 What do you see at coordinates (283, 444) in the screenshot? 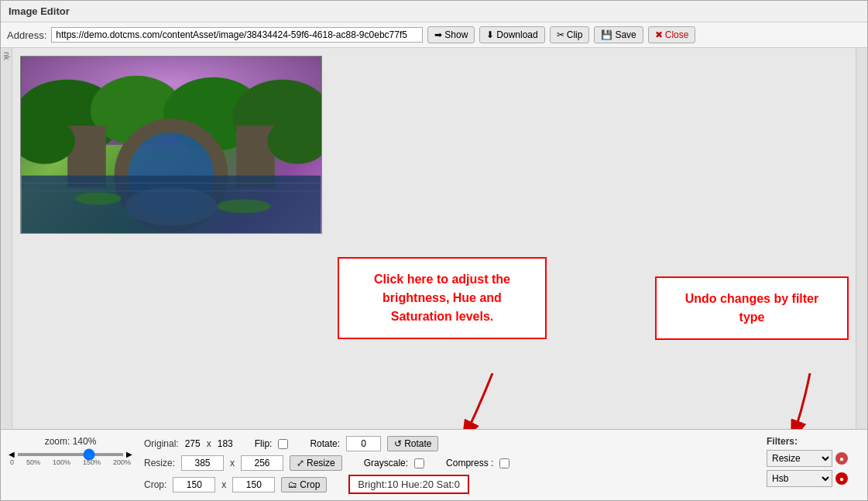
I see `flip-checkbox` at bounding box center [283, 444].